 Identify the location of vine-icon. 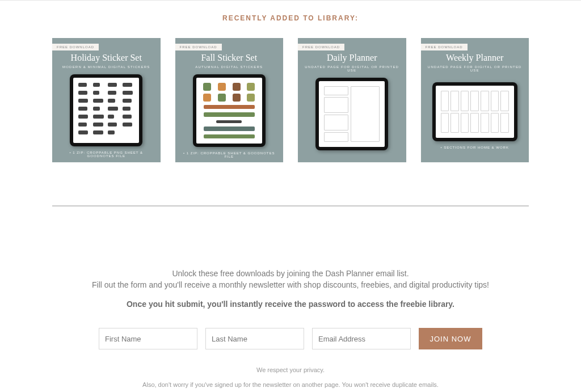
(222, 98).